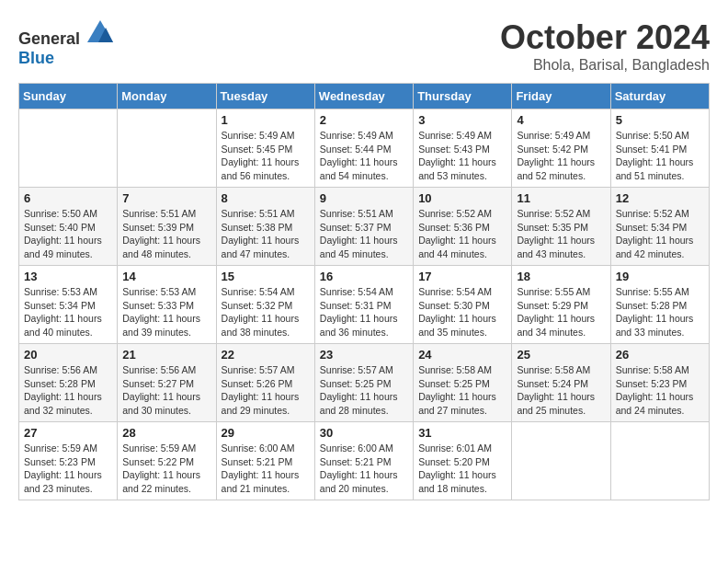 The image size is (728, 563). Describe the element at coordinates (660, 383) in the screenshot. I see `calendar-cell: 26Sunrise: 5:58 AMSunset: 5:23 PMDayligh…` at that location.